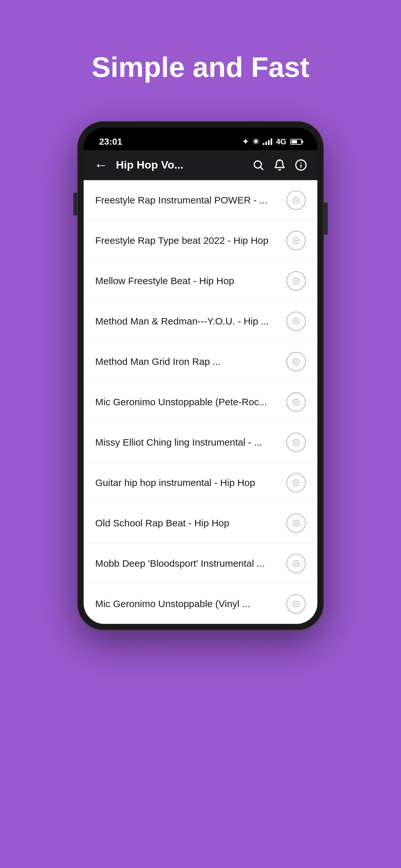 This screenshot has height=868, width=401. I want to click on song-list-item: Missy Elliot Ching ling Instrumental - .…, so click(201, 443).